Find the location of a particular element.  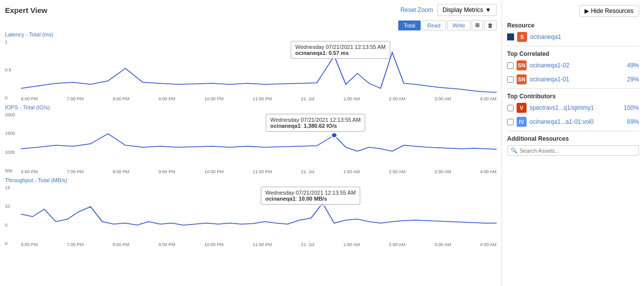

additional-resources-title: Additional Resources is located at coordinates (573, 139).